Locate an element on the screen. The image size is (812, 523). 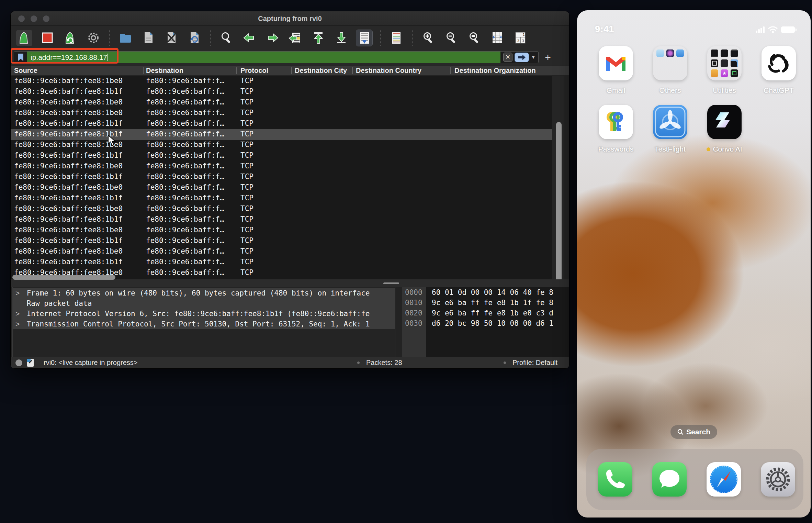
packet-list-header: Source Destination Protocol Destination … is located at coordinates (290, 70).